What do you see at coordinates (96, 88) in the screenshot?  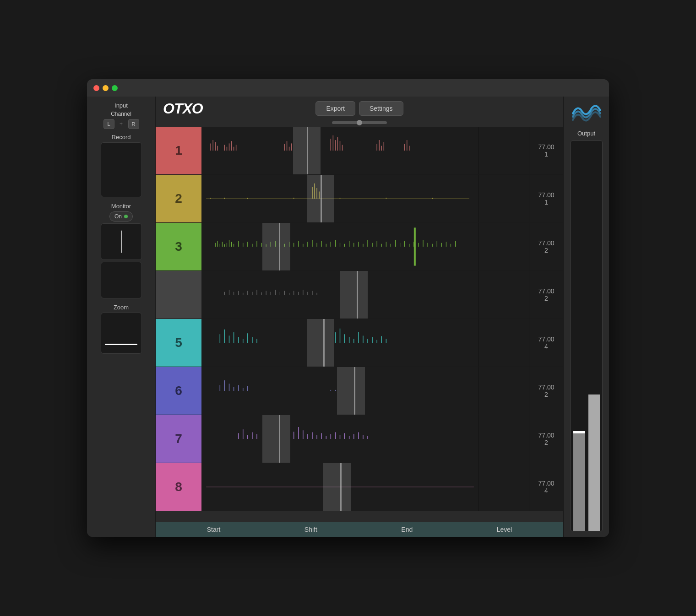 I see `close-button` at bounding box center [96, 88].